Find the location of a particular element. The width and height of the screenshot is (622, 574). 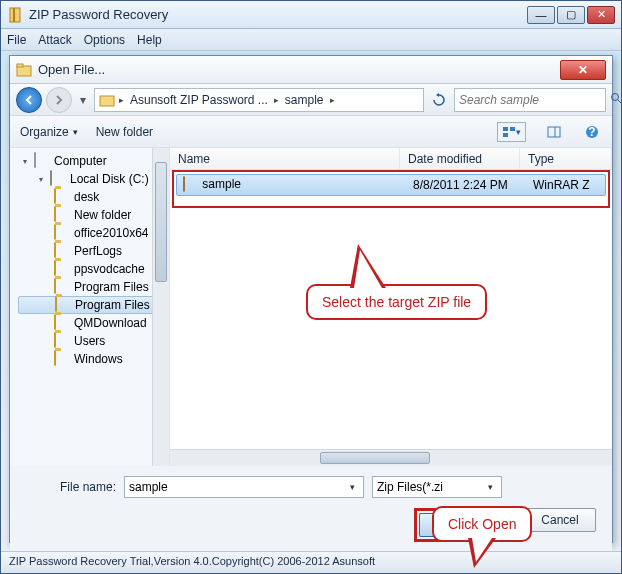

dialog-close-button: ✕ is located at coordinates (583, 70).